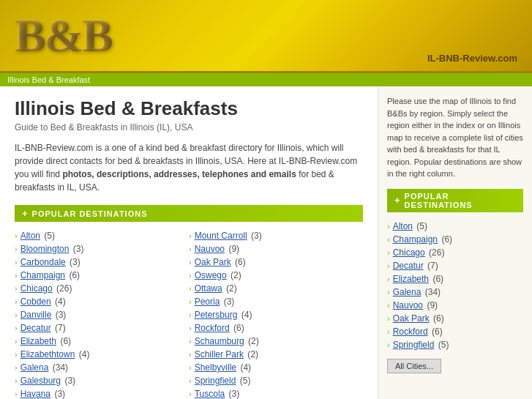 This screenshot has height=399, width=532. I want to click on city-link: Peoria, so click(208, 302).